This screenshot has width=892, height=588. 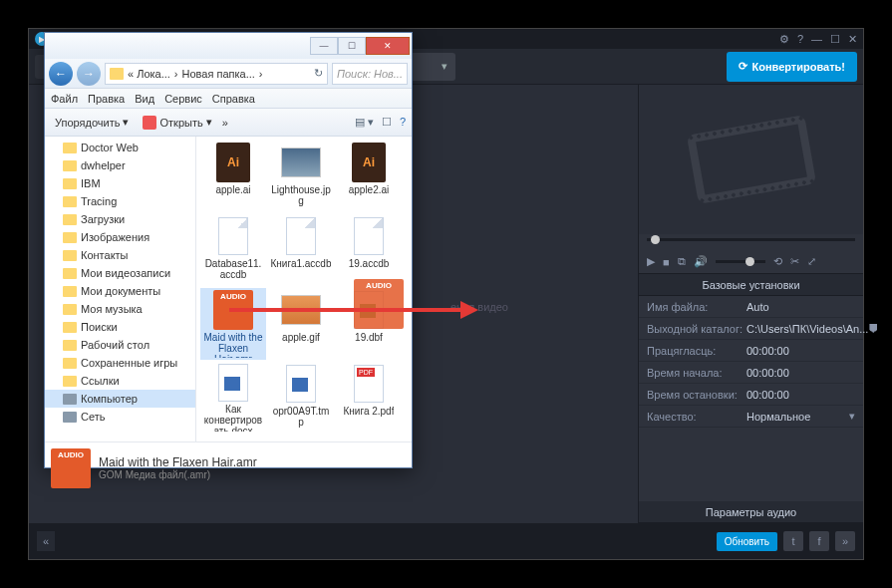 What do you see at coordinates (106, 99) in the screenshot?
I see `menu-item: Правка` at bounding box center [106, 99].